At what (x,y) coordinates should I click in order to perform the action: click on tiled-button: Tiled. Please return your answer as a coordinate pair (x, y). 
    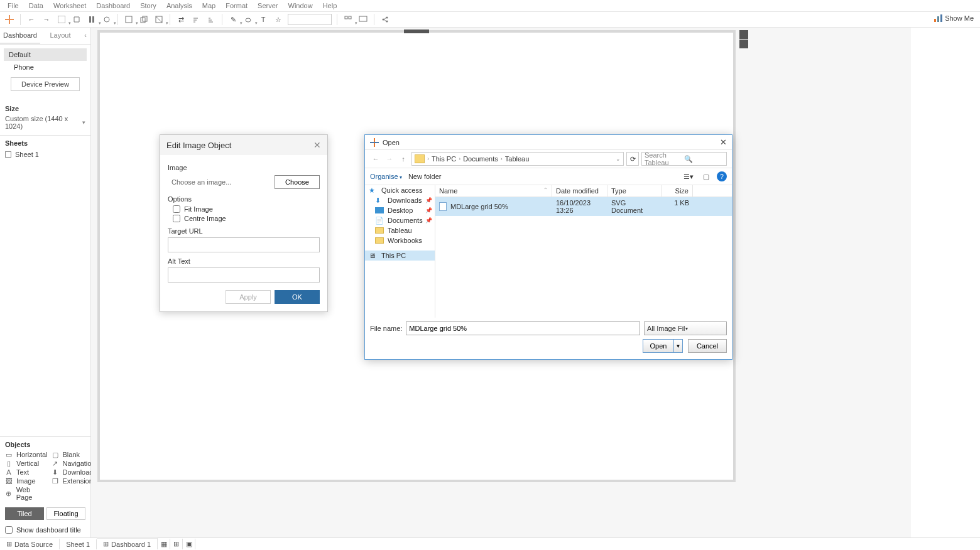
    Looking at the image, I should click on (24, 514).